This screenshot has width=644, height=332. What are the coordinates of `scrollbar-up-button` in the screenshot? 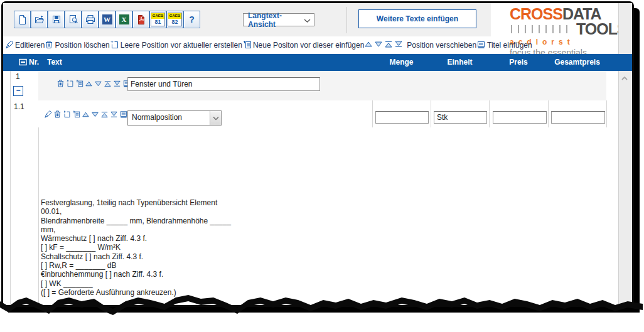 It's located at (625, 79).